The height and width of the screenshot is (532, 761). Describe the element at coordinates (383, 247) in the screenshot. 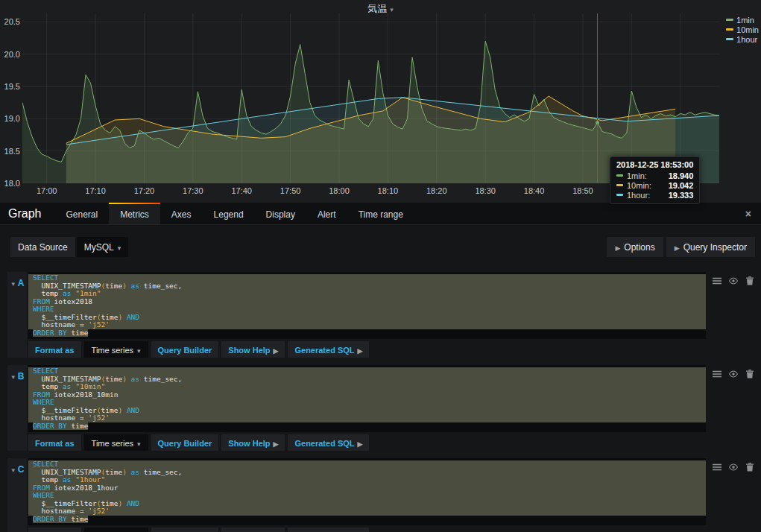

I see `datasource-row: Data Source MySQL▾ ▶Options ▶Query Inspe…` at that location.